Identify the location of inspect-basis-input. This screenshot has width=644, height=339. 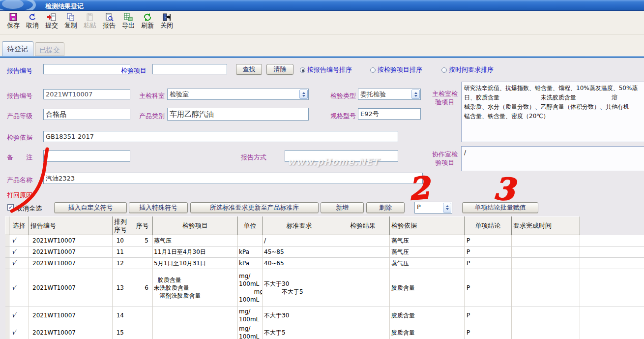
(221, 137).